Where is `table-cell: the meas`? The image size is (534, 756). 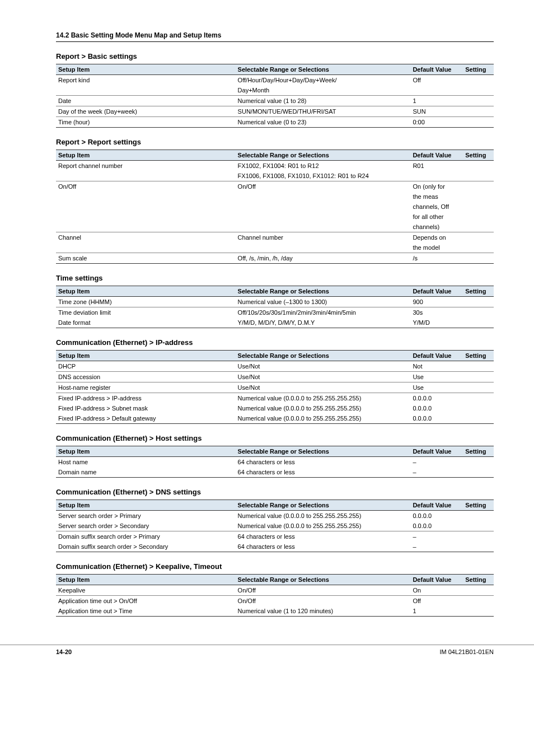
table-cell: the meas is located at coordinates (437, 197).